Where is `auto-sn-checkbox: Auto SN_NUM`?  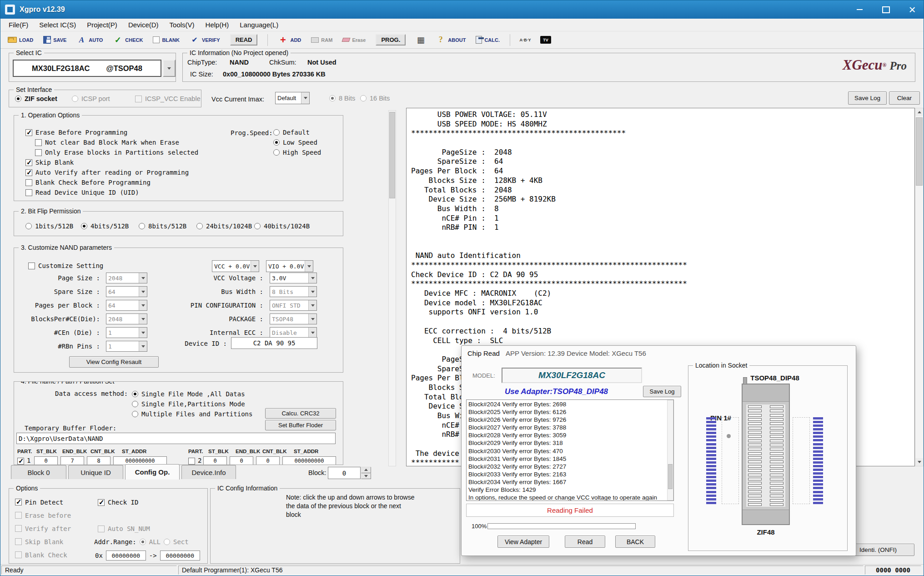 auto-sn-checkbox: Auto SN_NUM is located at coordinates (124, 529).